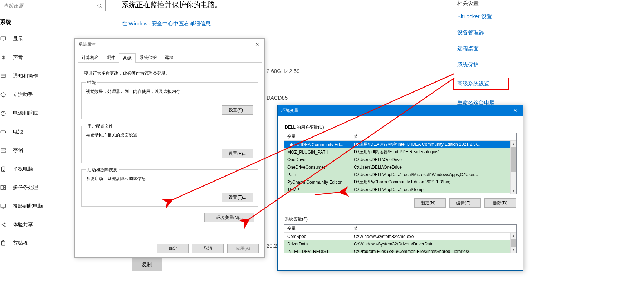 The width and height of the screenshot is (644, 308). Describe the element at coordinates (229, 218) in the screenshot. I see `environment-variables-button: 环境变量(N)...` at that location.